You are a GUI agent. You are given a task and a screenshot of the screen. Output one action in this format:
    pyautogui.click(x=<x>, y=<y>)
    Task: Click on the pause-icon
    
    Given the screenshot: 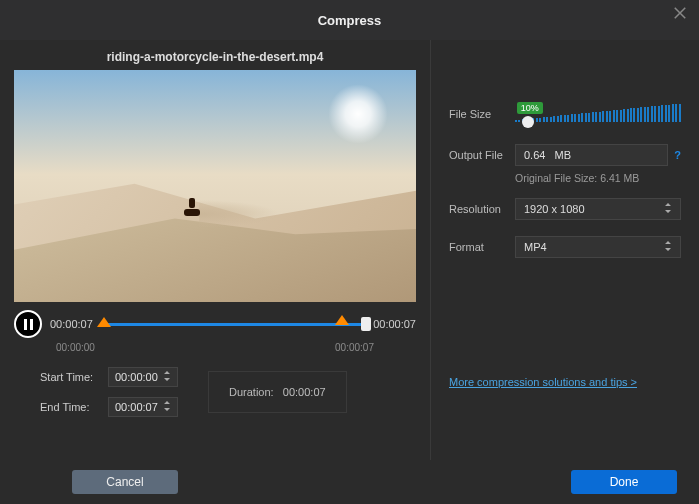 What is the action you would take?
    pyautogui.click(x=28, y=324)
    